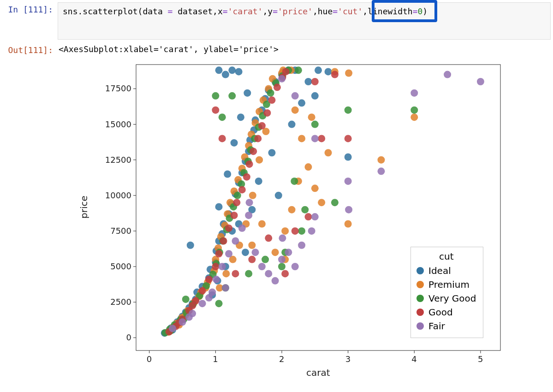  What do you see at coordinates (446, 285) in the screenshot?
I see `legend-row: Premium` at bounding box center [446, 285].